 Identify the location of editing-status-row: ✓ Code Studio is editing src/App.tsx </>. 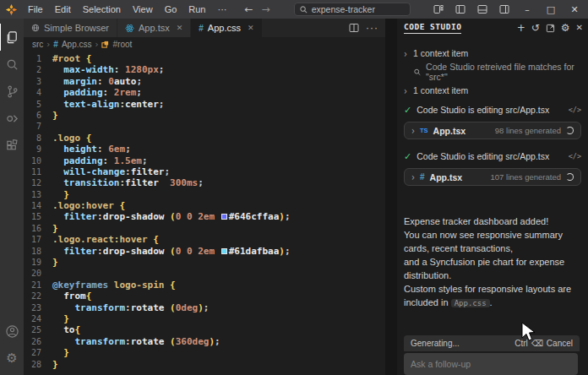
(493, 156).